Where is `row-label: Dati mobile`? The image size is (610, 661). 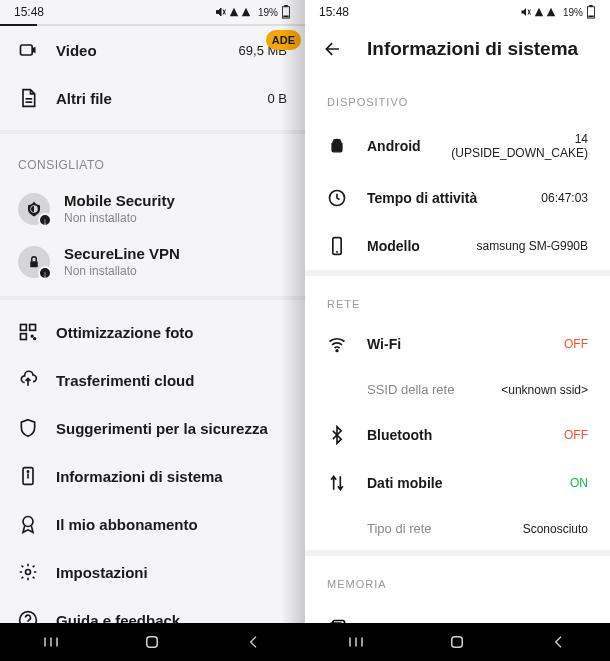
row-label: Dati mobile is located at coordinates (458, 483).